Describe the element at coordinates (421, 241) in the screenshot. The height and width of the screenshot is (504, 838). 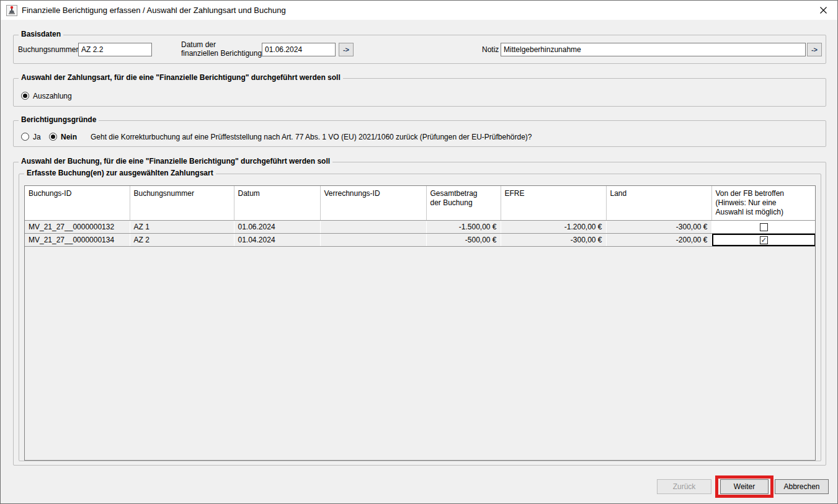
I see `table-row: MV_21_27__0000000134 AZ 2 01.04.2024 -50…` at that location.